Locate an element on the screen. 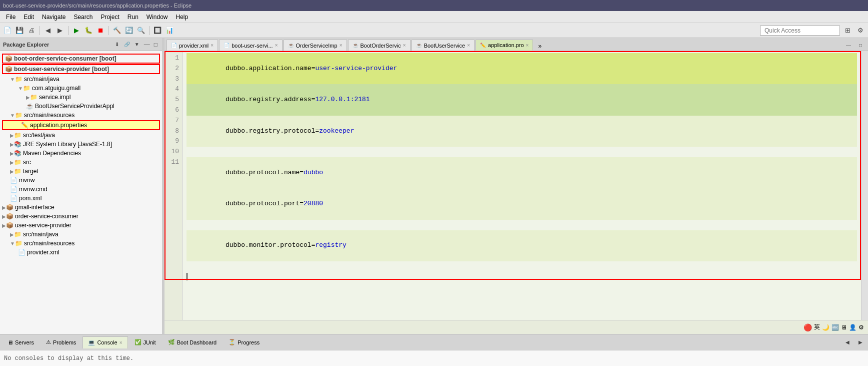 The height and width of the screenshot is (366, 868). tab-junit: ✅ JUnit is located at coordinates (145, 342).